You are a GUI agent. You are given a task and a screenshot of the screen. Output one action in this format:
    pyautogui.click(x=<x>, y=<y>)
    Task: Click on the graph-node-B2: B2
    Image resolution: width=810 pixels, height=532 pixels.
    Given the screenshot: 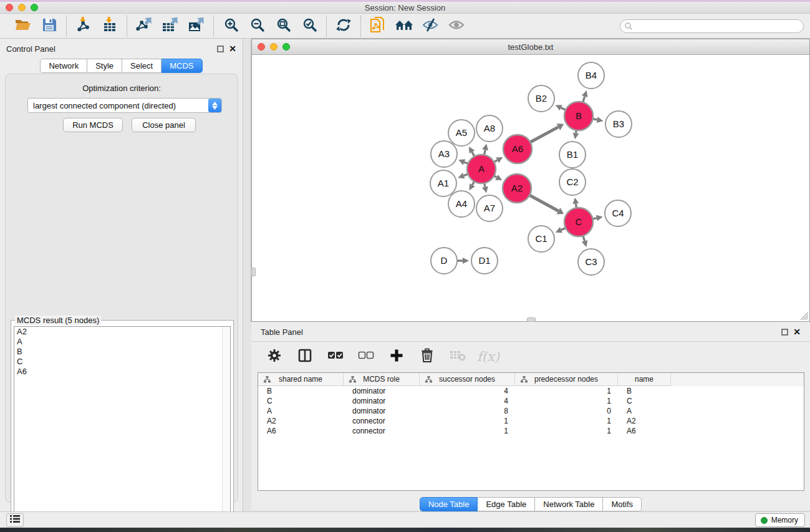 What is the action you would take?
    pyautogui.click(x=541, y=99)
    